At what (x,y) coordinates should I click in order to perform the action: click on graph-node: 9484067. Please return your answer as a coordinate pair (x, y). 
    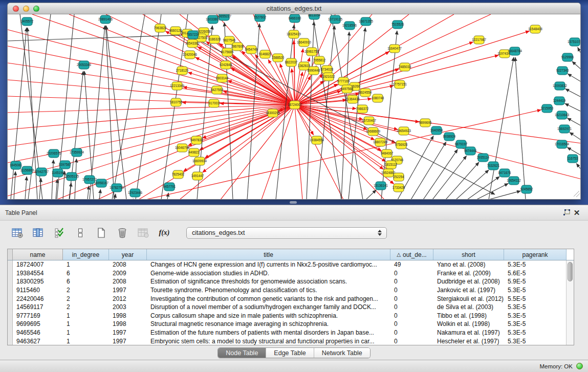
    Looking at the image, I should click on (387, 154).